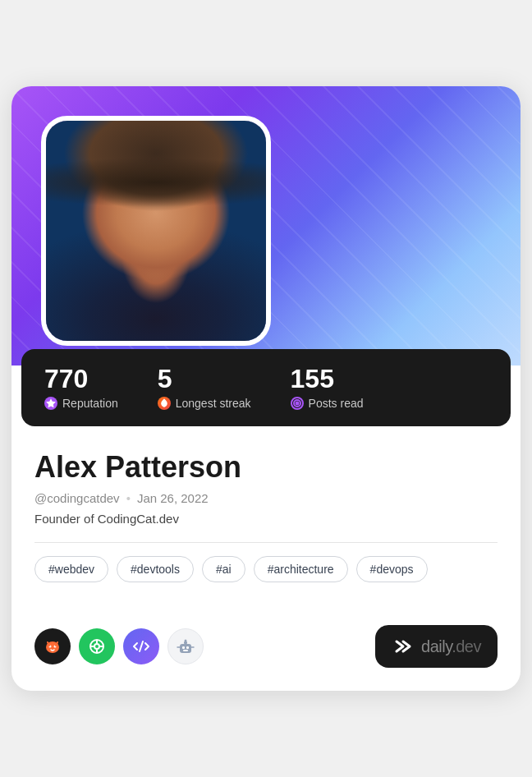 This screenshot has height=777, width=532. I want to click on stat-posts: 155 Posts read, so click(327, 388).